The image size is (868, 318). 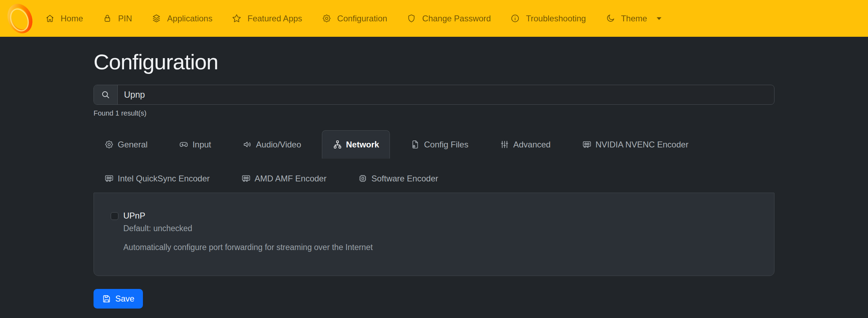 What do you see at coordinates (247, 144) in the screenshot?
I see `speaker-icon` at bounding box center [247, 144].